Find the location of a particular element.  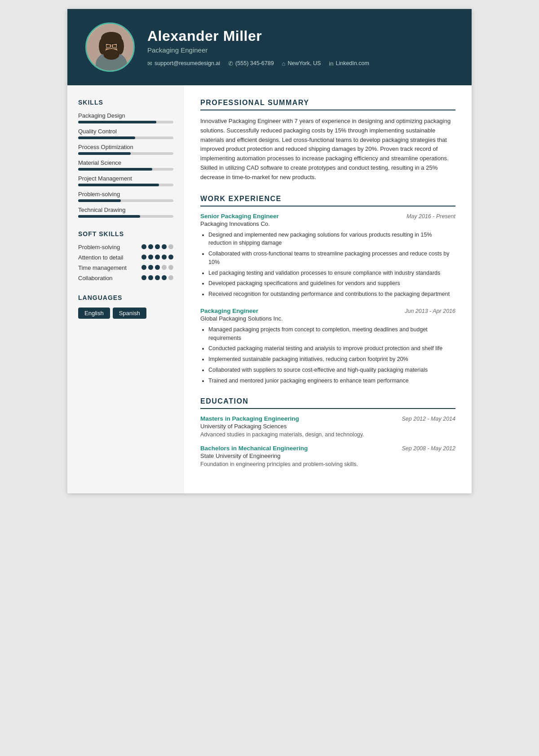

skills-title: SKILLS is located at coordinates (126, 102).